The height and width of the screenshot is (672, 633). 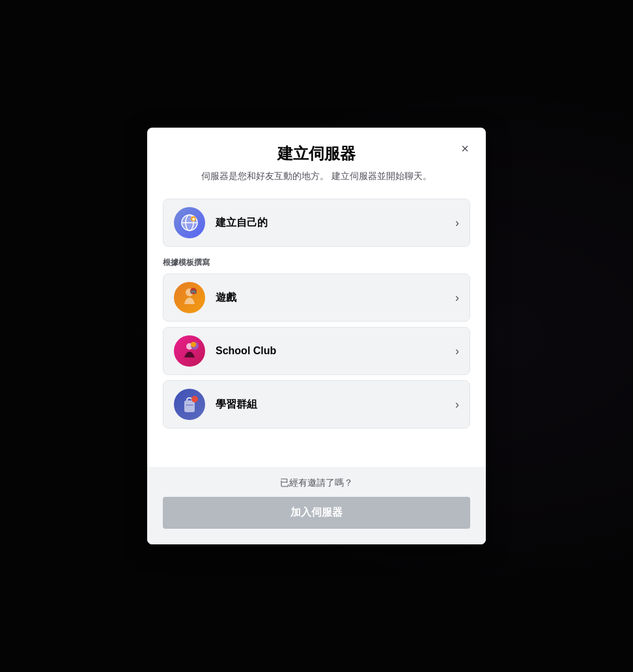 What do you see at coordinates (457, 352) in the screenshot?
I see `chevron-right-icon-3: ›` at bounding box center [457, 352].